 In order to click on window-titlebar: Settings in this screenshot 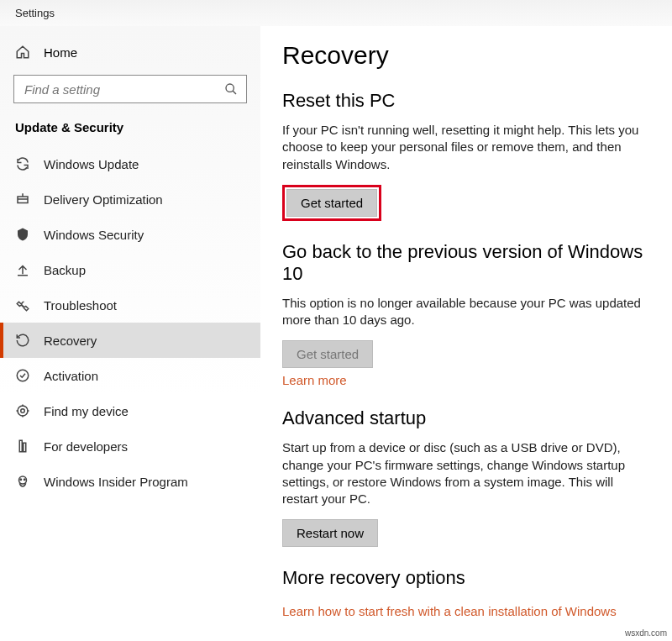, I will do `click(336, 13)`.